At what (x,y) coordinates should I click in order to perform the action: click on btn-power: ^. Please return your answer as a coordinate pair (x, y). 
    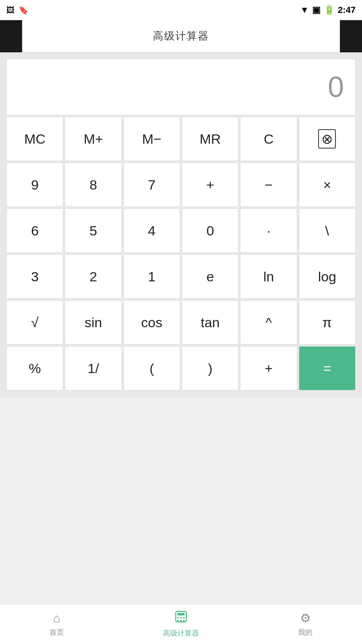
    Looking at the image, I should click on (269, 322).